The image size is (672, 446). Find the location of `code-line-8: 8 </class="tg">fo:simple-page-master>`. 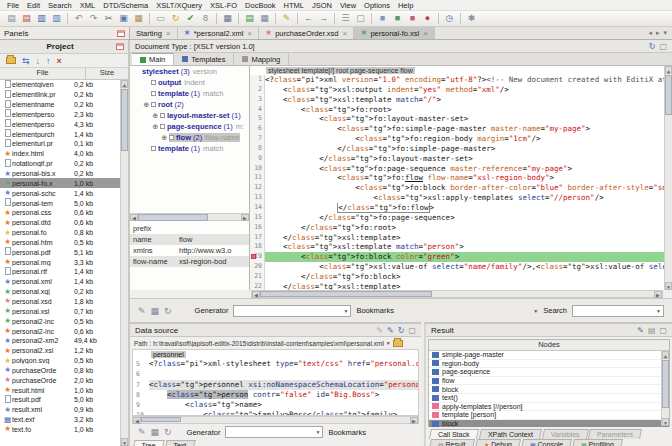

code-line-8: 8 </class="tg">fo:simple-page-master> is located at coordinates (461, 149).